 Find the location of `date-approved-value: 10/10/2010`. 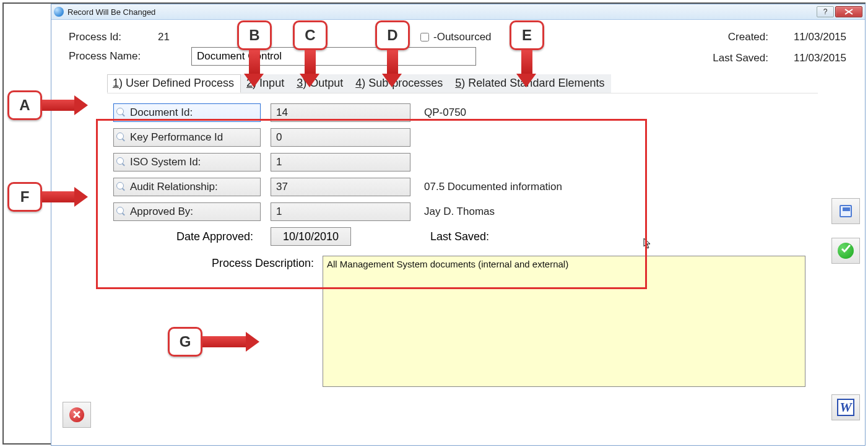

date-approved-value: 10/10/2010 is located at coordinates (311, 237).